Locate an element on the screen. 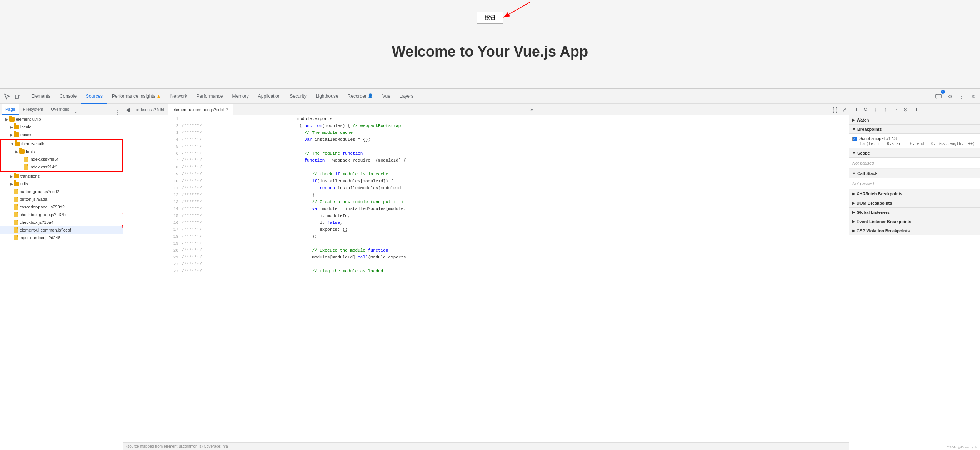  folder-icon-transitions is located at coordinates (17, 176).